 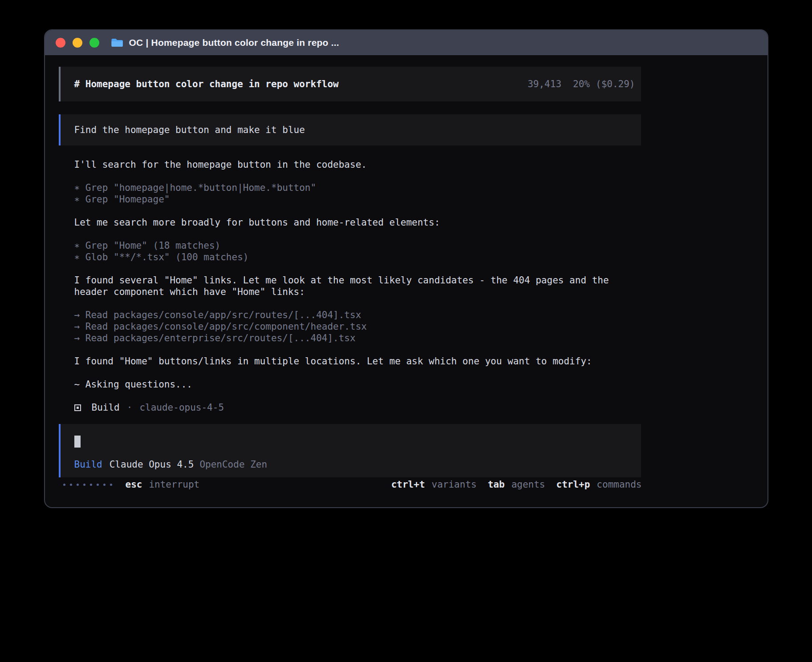 I want to click on session-cost: ($0.29), so click(x=615, y=84).